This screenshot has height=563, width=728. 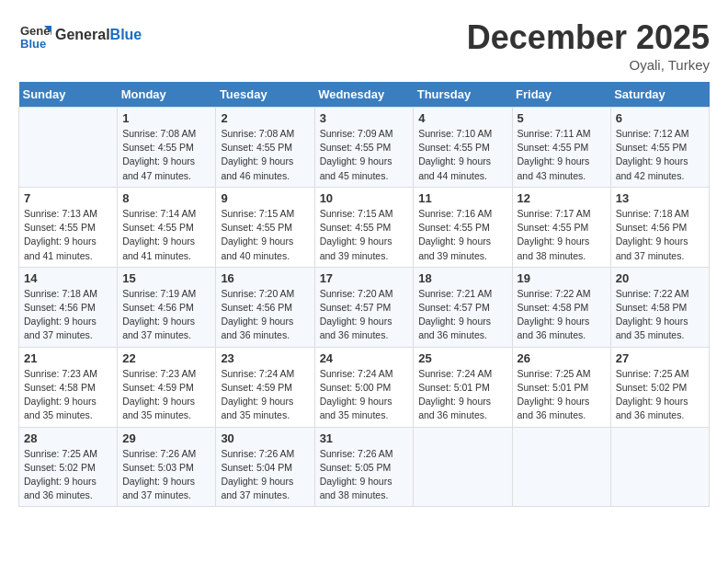 I want to click on calendar-cell: 20Sunrise: 7:22 AM Sunset: 4:58 PM Dayli…, so click(x=660, y=307).